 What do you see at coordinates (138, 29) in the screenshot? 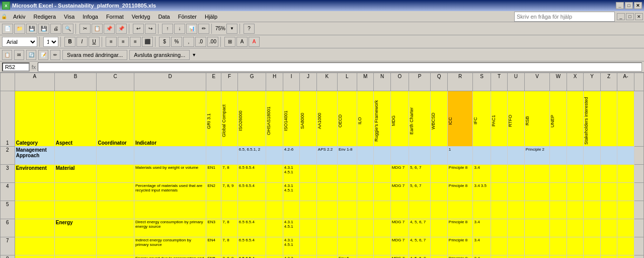
I see `undo-button: ↩` at bounding box center [138, 29].